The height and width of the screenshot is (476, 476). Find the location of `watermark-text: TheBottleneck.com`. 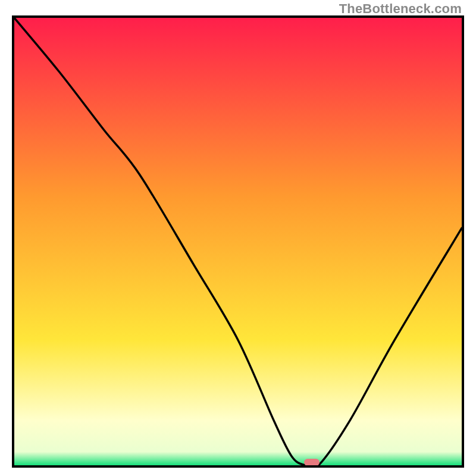

watermark-text: TheBottleneck.com is located at coordinates (400, 9).